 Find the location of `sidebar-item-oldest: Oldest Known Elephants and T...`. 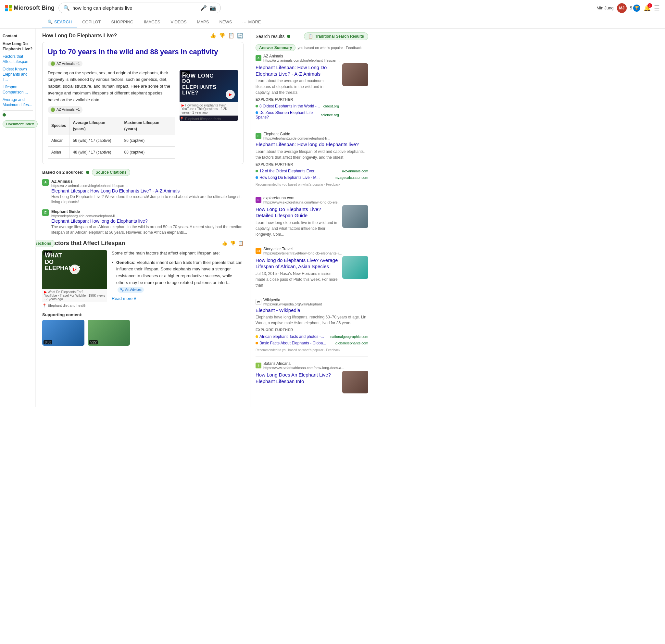

sidebar-item-oldest: Oldest Known Elephants and T... is located at coordinates (18, 75).